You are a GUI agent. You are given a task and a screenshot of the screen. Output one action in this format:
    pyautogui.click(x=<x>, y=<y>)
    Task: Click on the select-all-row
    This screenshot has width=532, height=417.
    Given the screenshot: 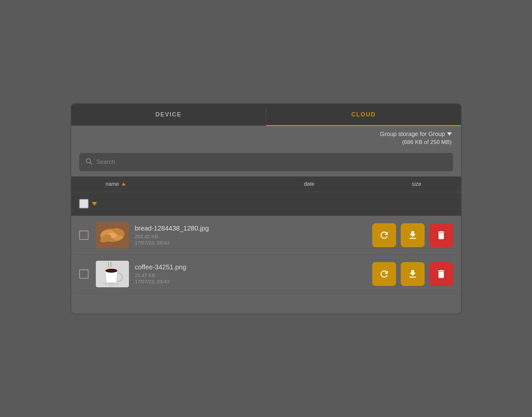 What is the action you would take?
    pyautogui.click(x=266, y=204)
    